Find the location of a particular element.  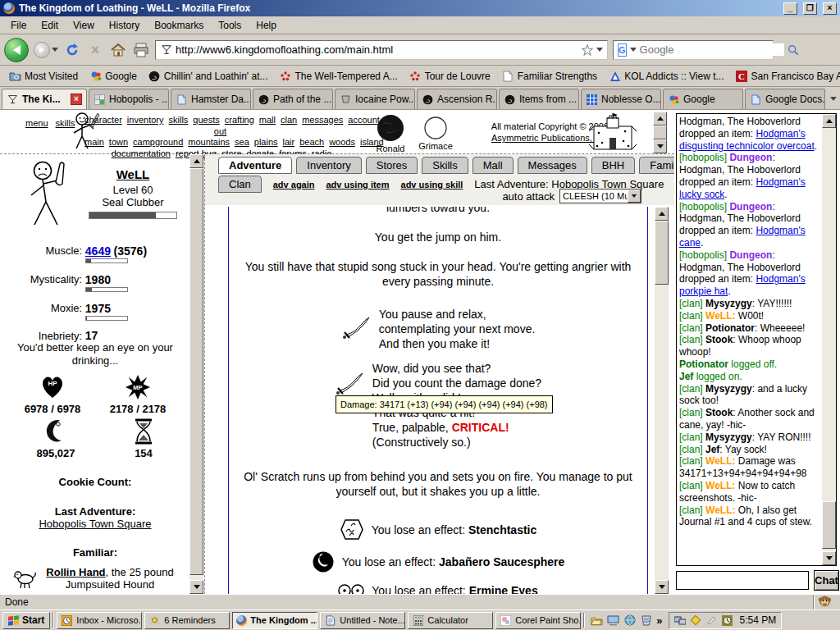

chat-scrollbar is located at coordinates (829, 340).